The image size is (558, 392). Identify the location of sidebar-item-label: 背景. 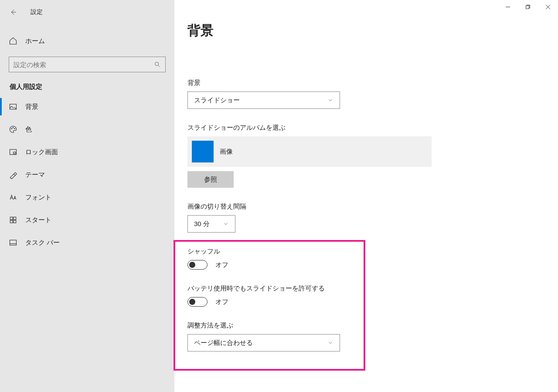
(32, 107).